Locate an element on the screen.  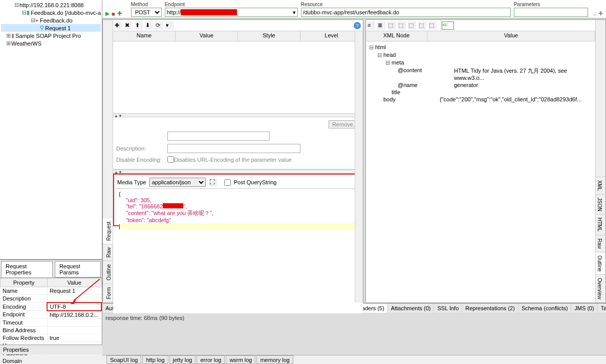
resp-col-node: XML Node is located at coordinates (397, 36).